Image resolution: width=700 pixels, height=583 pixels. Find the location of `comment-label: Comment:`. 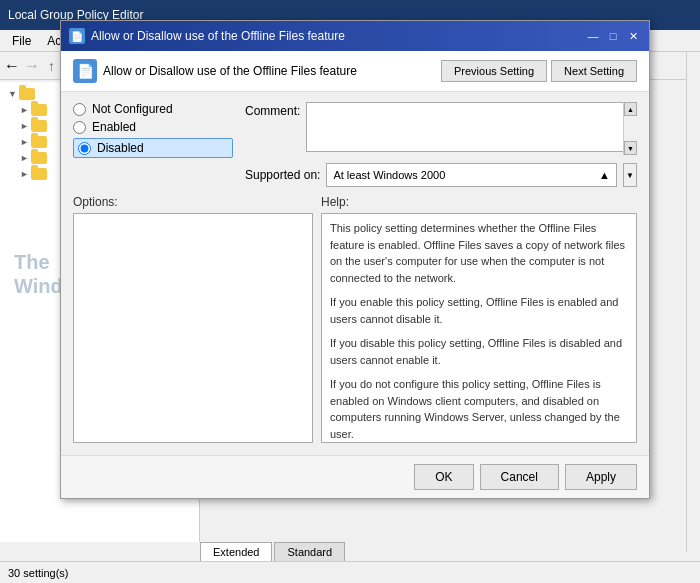

comment-label: Comment: is located at coordinates (272, 111).